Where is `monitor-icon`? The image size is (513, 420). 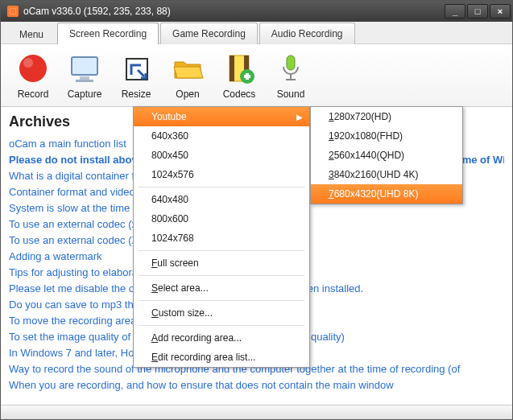 monitor-icon is located at coordinates (85, 68).